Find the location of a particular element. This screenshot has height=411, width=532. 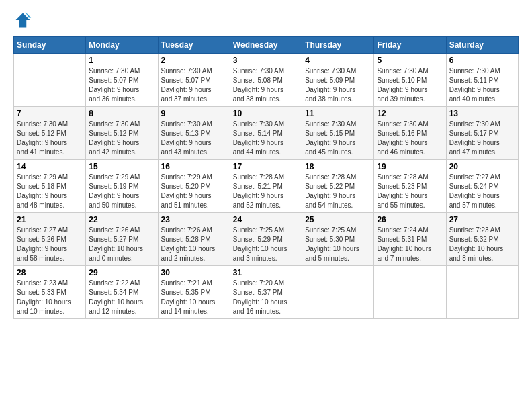

week-row-5: 28Sunrise: 7:23 AM Sunset: 5:33 PM Dayli… is located at coordinates (266, 293).